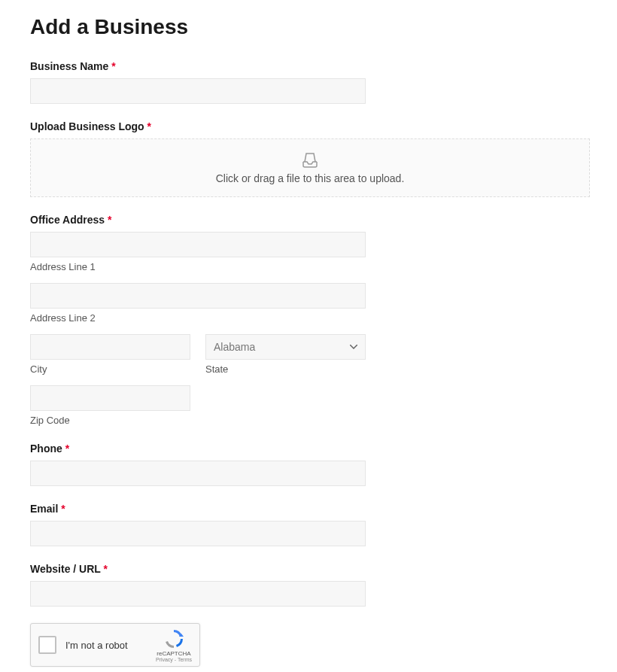  What do you see at coordinates (310, 178) in the screenshot?
I see `upload-hint: Click or drag a file to this area to upl…` at bounding box center [310, 178].